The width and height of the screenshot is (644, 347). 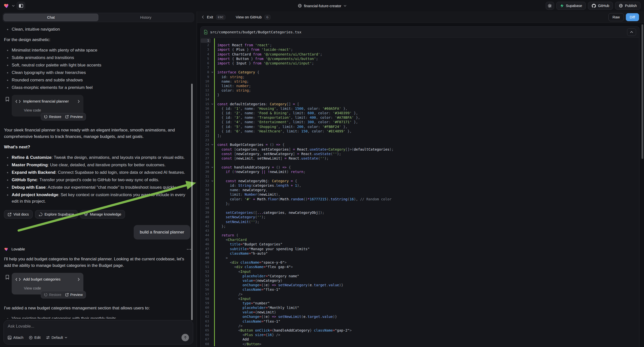 I want to click on code-line: 32 const newCategoryObj: Category = {, so click(x=420, y=181).